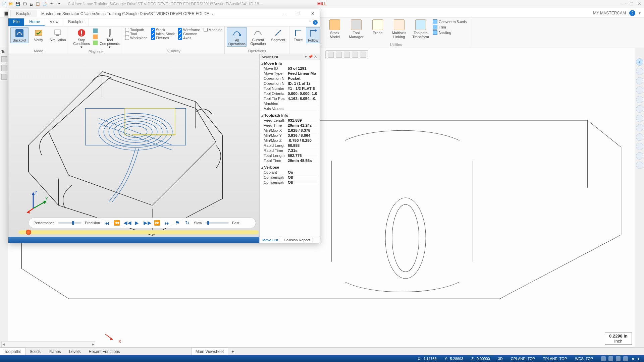 The image size is (644, 362). I want to click on visibility-toolpath: Toolpath, so click(136, 30).